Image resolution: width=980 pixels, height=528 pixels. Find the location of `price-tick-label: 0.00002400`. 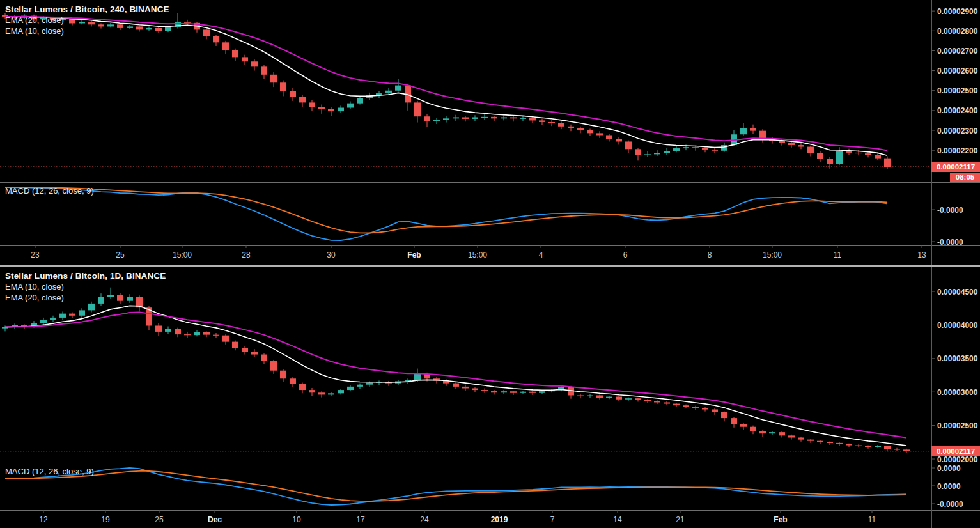

price-tick-label: 0.00002400 is located at coordinates (958, 111).